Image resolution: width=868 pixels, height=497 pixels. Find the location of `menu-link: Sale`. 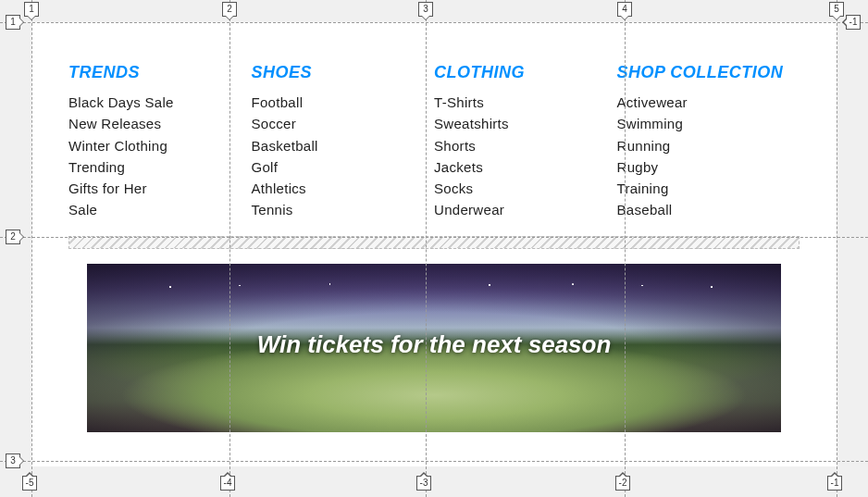

menu-link: Sale is located at coordinates (155, 209).